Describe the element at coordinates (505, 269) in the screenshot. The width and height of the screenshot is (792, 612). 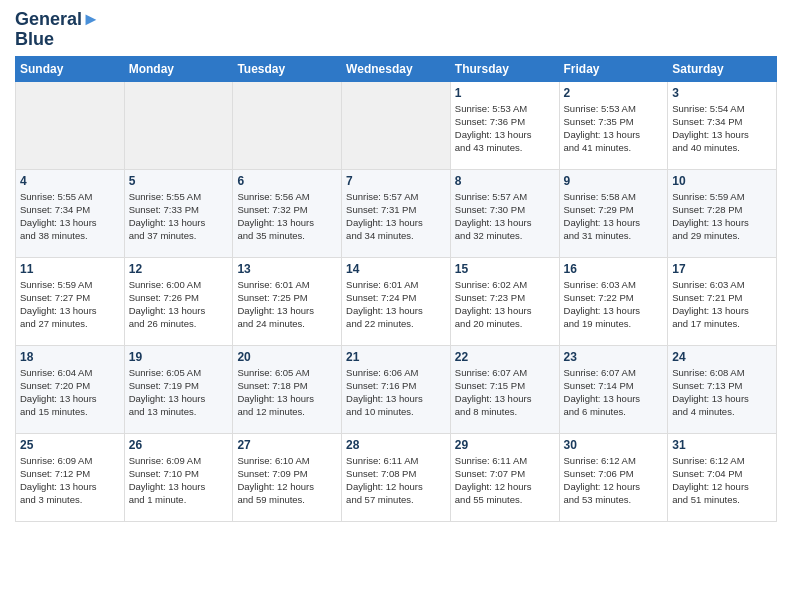
I see `day-number: 15` at that location.